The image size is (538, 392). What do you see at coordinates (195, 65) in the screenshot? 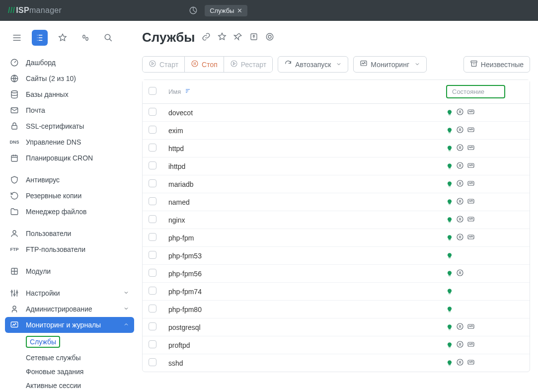
I see `stop-icon` at bounding box center [195, 65].